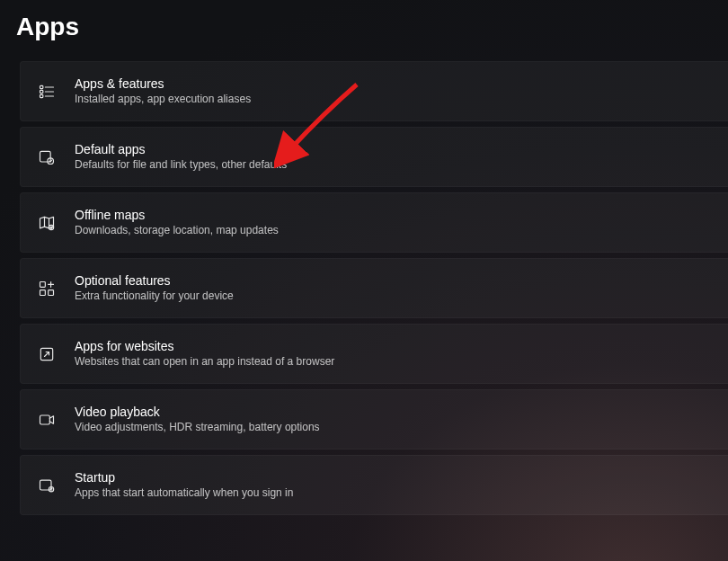 Image resolution: width=728 pixels, height=561 pixels. I want to click on optional-features-icon, so click(47, 289).